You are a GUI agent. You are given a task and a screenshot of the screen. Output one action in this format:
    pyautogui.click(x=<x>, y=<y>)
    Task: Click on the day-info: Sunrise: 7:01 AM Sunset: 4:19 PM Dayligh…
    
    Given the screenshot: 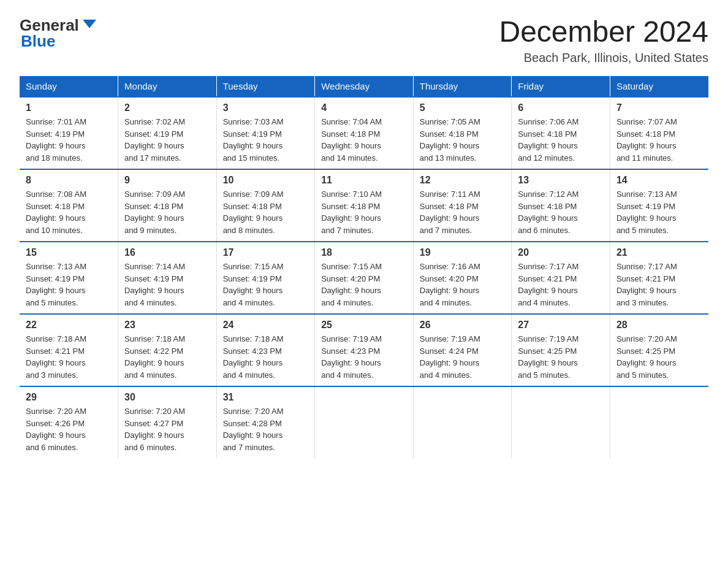 What is the action you would take?
    pyautogui.click(x=69, y=140)
    